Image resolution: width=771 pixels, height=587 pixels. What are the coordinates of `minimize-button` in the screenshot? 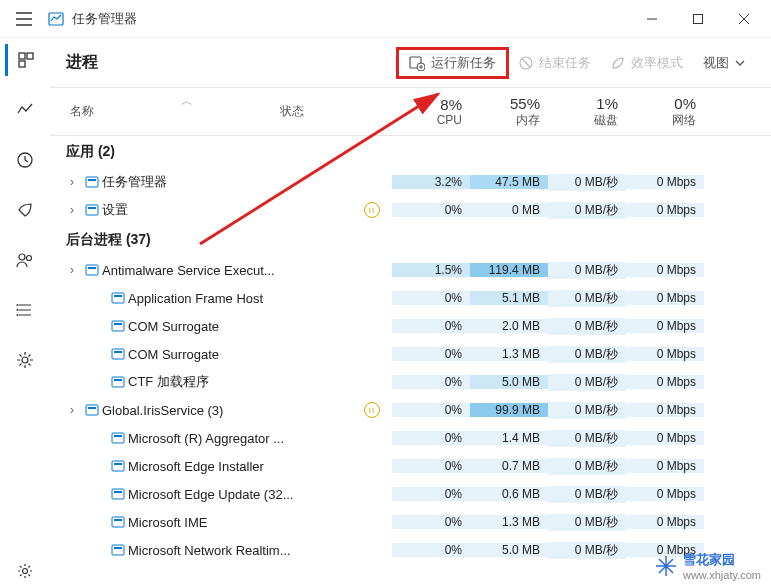 It's located at (652, 19).